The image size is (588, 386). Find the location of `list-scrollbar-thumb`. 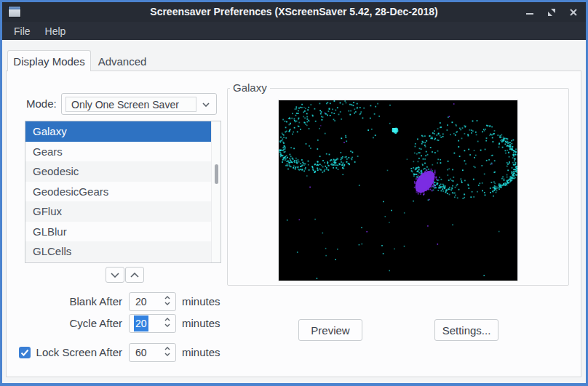

list-scrollbar-thumb is located at coordinates (217, 174).